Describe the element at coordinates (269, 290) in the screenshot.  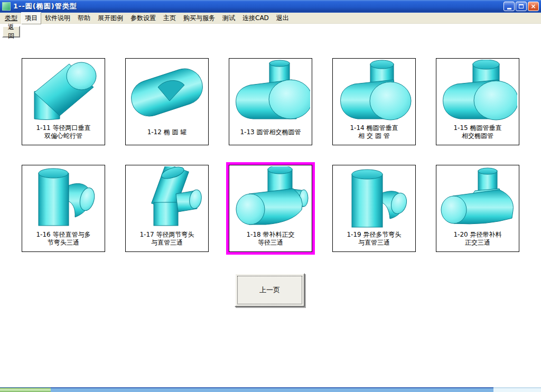
I see `previous-page-button: 上一页` at that location.